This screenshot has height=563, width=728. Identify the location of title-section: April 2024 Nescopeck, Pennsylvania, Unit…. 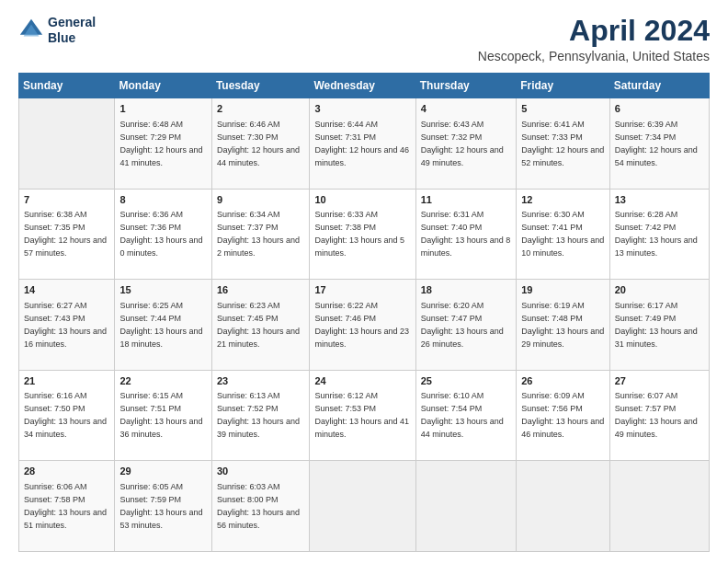
(594, 39).